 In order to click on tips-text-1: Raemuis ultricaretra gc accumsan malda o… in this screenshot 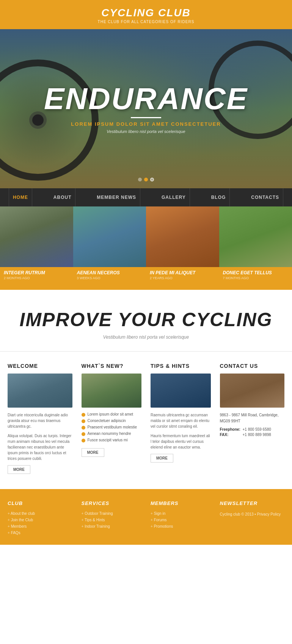, I will do `click(181, 420)`.